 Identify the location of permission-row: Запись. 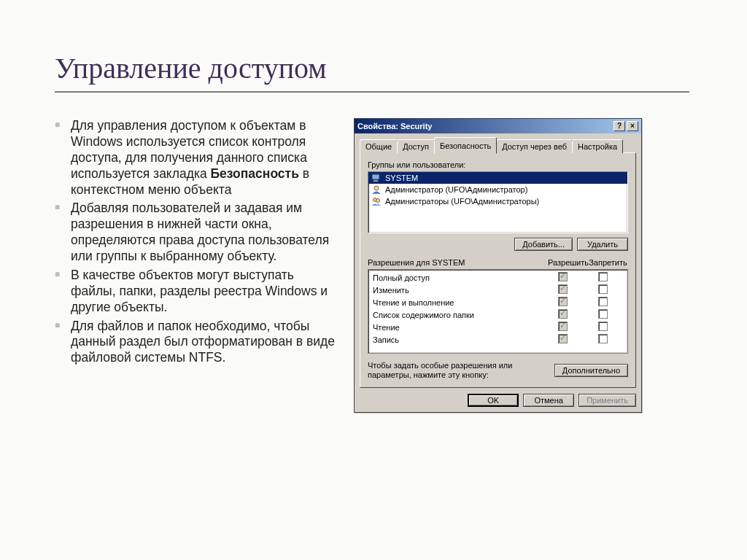
(498, 340).